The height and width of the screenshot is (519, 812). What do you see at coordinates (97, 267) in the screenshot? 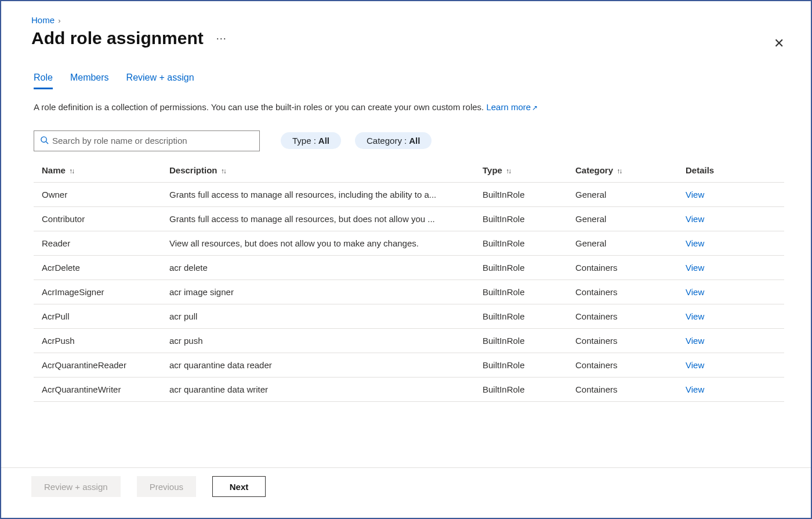
I see `cell-name: AcrDelete` at bounding box center [97, 267].